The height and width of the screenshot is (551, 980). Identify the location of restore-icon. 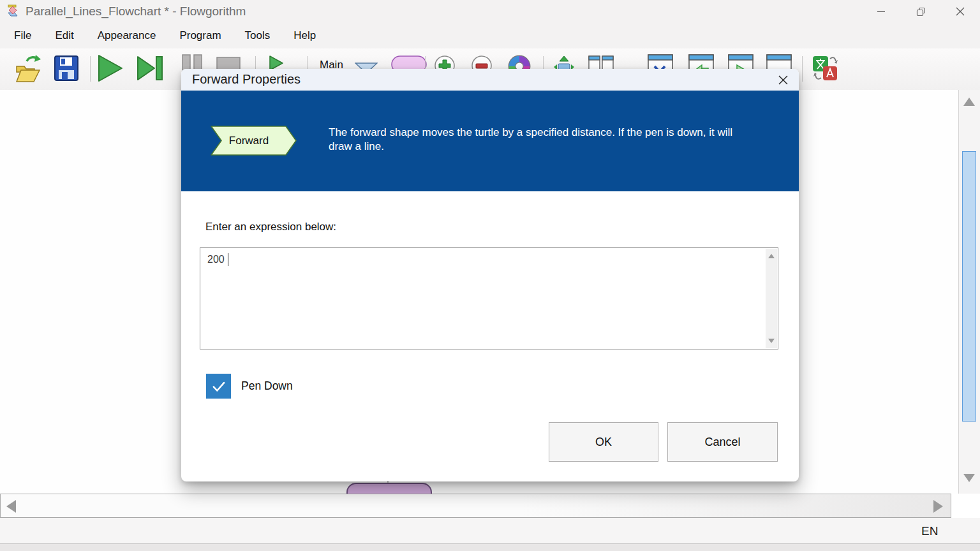
(921, 11).